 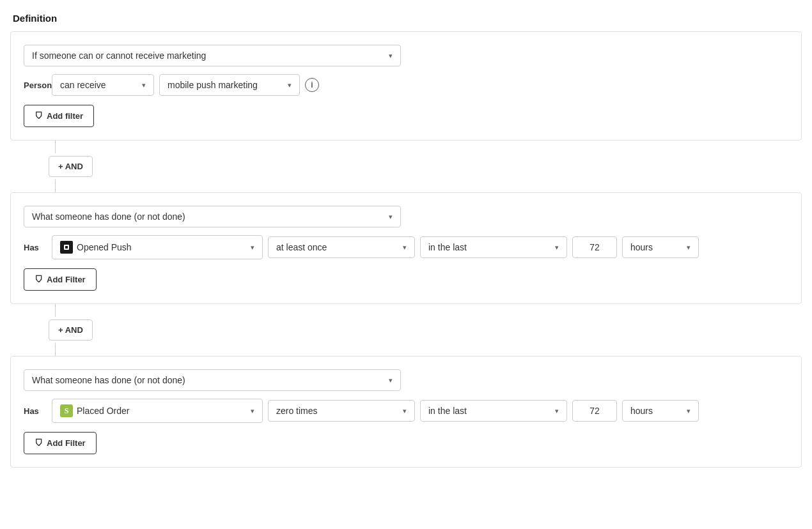 What do you see at coordinates (312, 85) in the screenshot?
I see `info-icon: i` at bounding box center [312, 85].